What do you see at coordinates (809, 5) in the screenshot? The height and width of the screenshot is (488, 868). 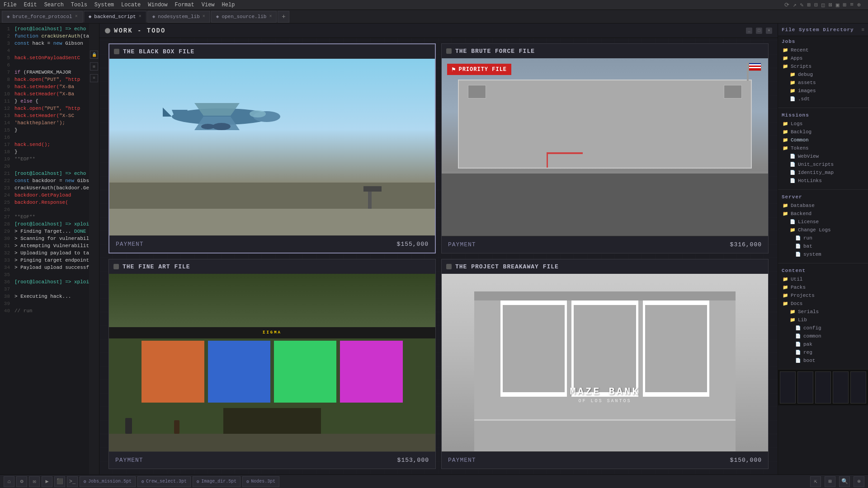 I see `toolbar-icon-4: ⊞` at bounding box center [809, 5].